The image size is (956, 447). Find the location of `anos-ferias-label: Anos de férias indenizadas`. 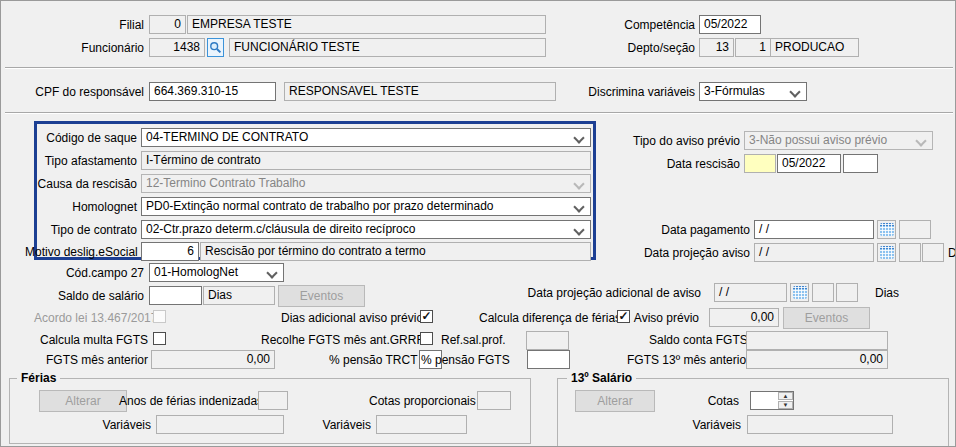

anos-ferias-label: Anos de férias indenizadas is located at coordinates (186, 401).